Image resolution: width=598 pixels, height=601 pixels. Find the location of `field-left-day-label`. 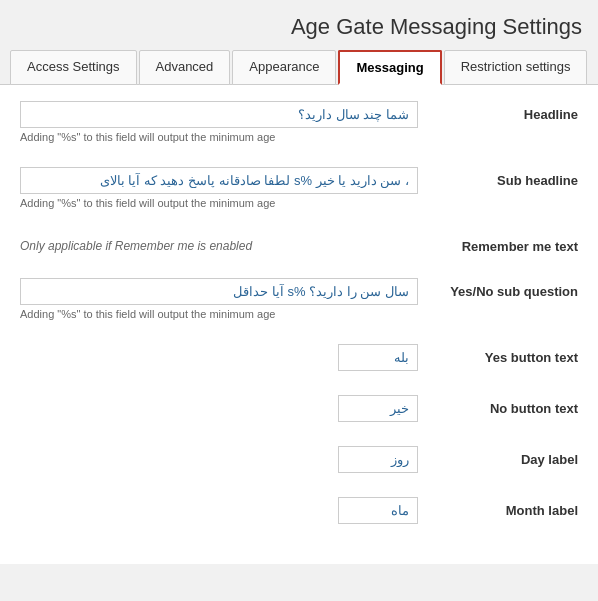

field-left-day-label is located at coordinates (219, 460).